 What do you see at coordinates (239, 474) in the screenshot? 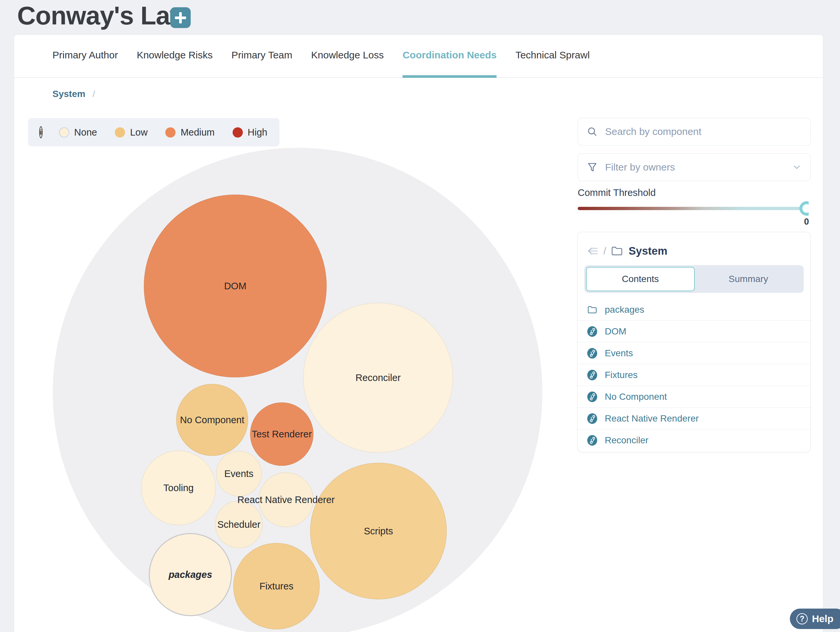
I see `bubble-events: Events` at bounding box center [239, 474].